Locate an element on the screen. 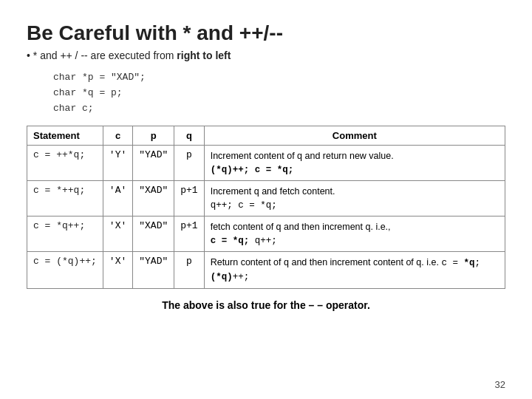 The image size is (532, 399). cell-statement-2: c = *q++; is located at coordinates (65, 234).